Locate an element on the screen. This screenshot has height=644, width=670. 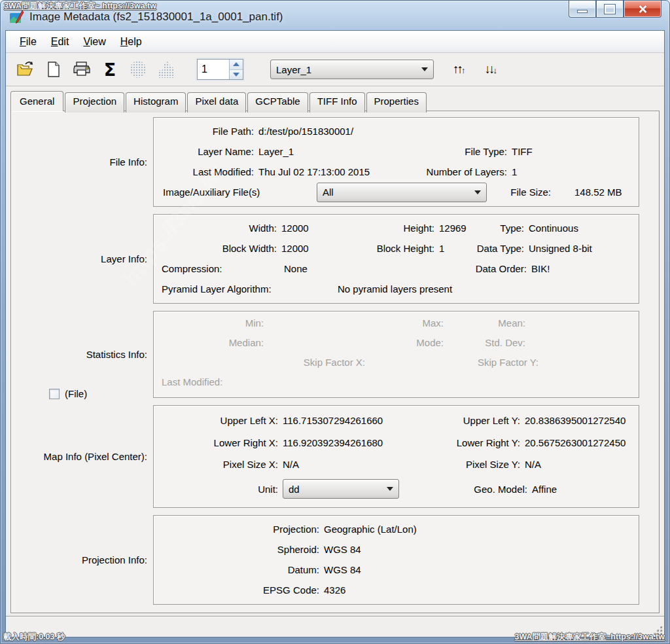
tab-tiff-info: TIFF Info is located at coordinates (338, 102).